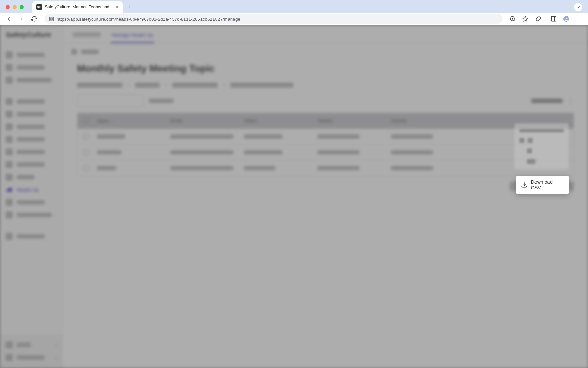  I want to click on search-input, so click(110, 101).